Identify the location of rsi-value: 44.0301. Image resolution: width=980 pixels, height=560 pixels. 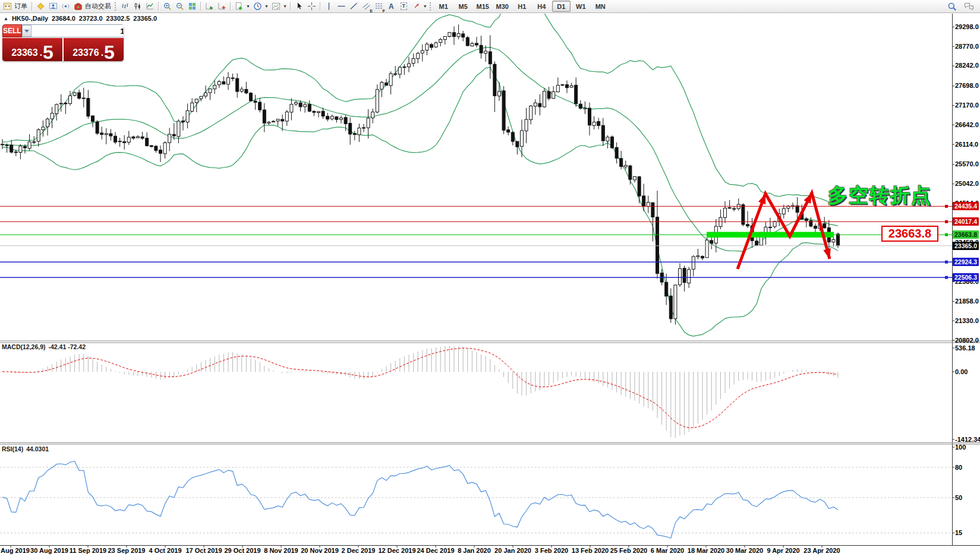
(37, 449).